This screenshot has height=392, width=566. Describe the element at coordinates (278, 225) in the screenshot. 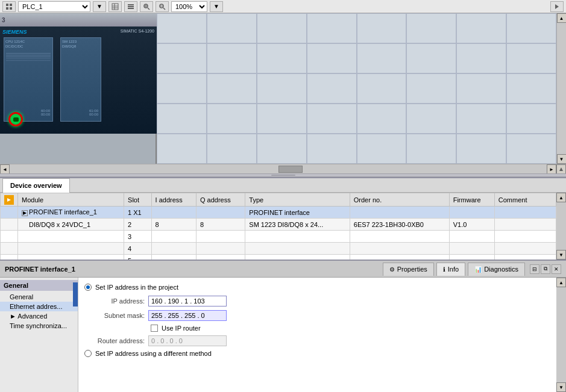

I see `table-row: DI8/DQ8 x 24VDC_1288SM 1223 DI8/DQ8 x 24…` at that location.